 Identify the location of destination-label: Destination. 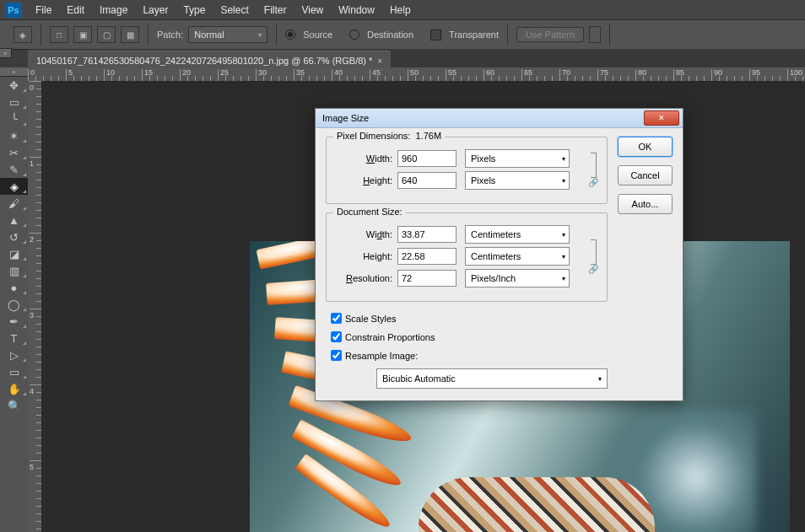
(390, 35).